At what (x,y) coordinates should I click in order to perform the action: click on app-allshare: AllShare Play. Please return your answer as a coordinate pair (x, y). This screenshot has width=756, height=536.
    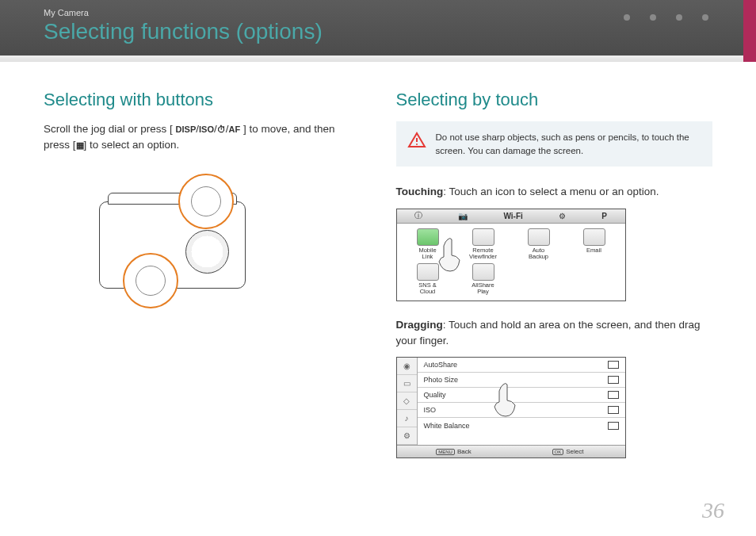
    Looking at the image, I should click on (483, 279).